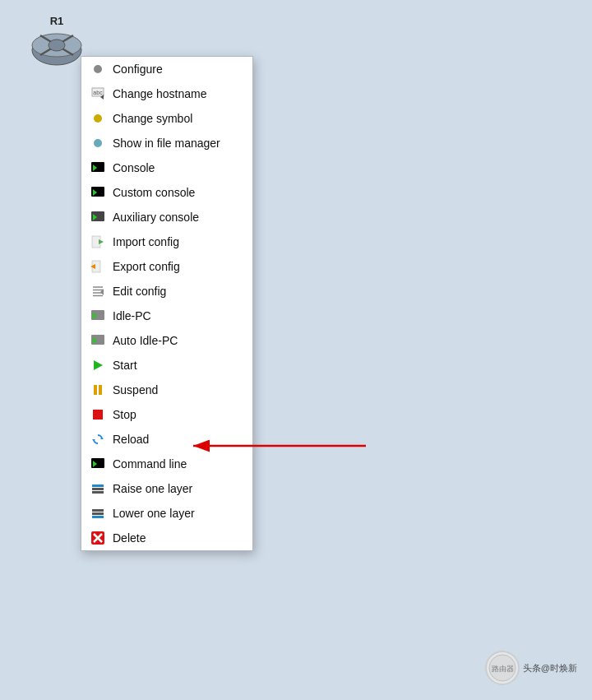 This screenshot has width=592, height=700. I want to click on router-node: R1, so click(57, 43).